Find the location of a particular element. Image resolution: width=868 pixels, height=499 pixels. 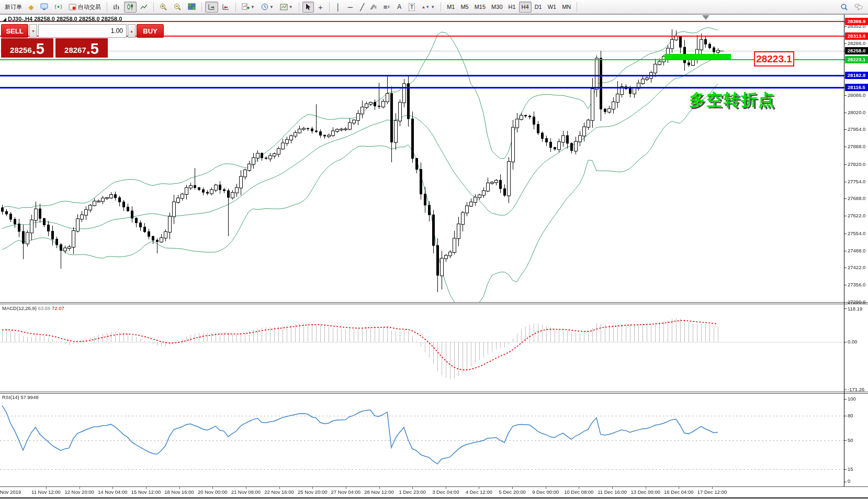

volume-up-button: ▲ is located at coordinates (132, 31).